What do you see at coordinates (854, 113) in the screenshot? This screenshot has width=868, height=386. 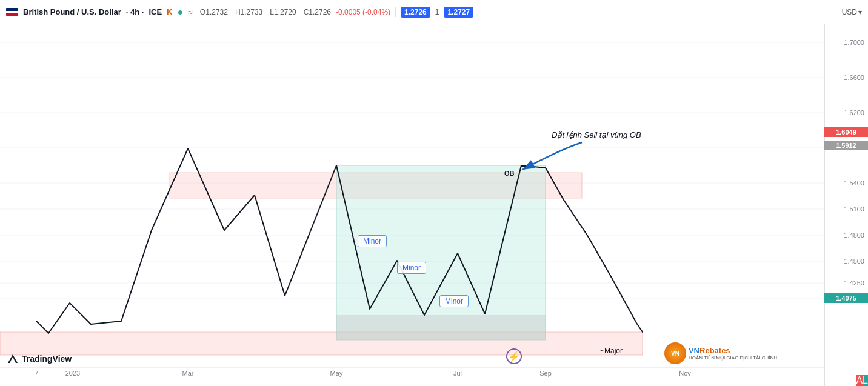 I see `price-1620: 1.6200` at bounding box center [854, 113].